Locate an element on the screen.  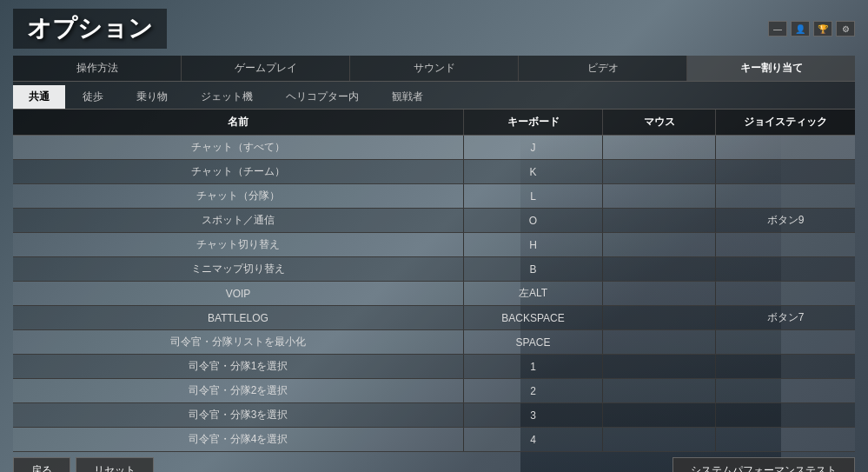
table-row: 司令官・分隊3を選択 3 is located at coordinates (434, 415).